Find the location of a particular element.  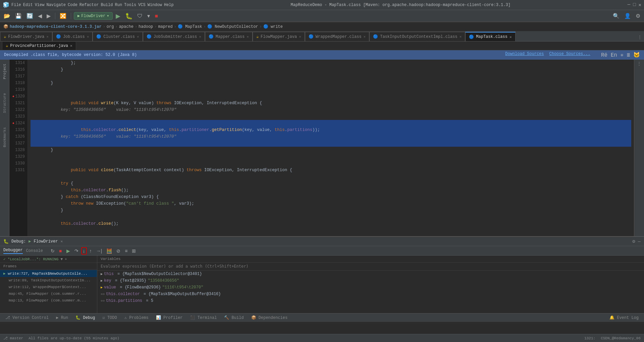

bottom-tab-debug: 🐛 Debug is located at coordinates (85, 318).